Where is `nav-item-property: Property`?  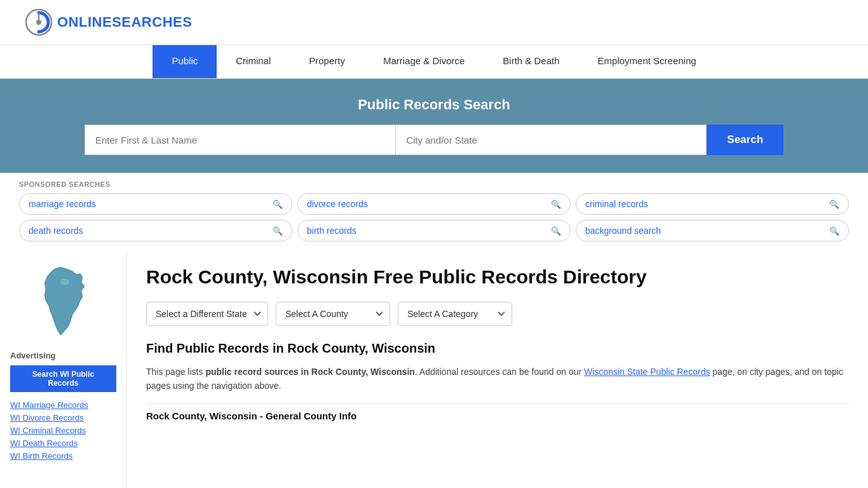 nav-item-property: Property is located at coordinates (327, 62).